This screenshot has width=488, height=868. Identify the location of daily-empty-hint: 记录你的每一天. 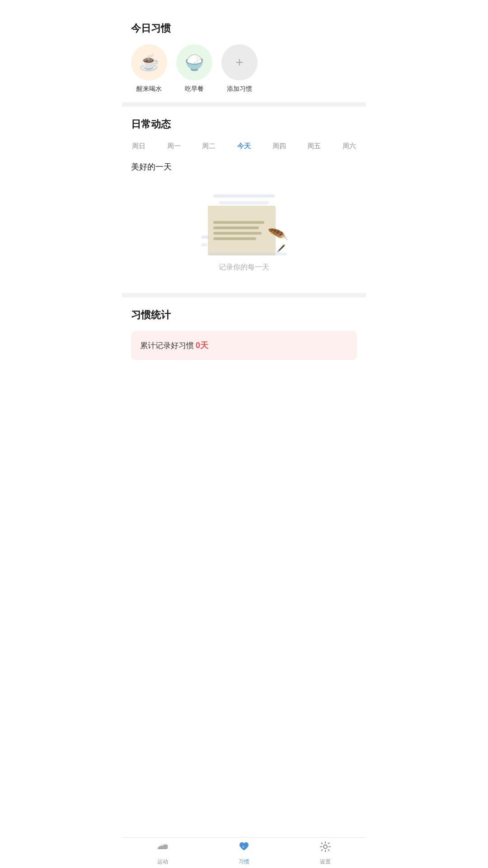
(244, 268).